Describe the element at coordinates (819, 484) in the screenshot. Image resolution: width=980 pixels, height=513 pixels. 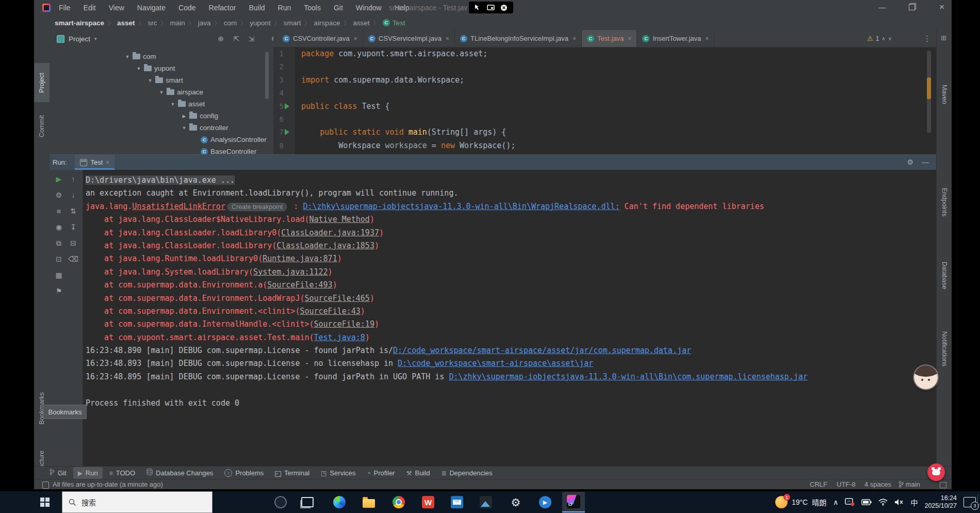
I see `line-ending-indicator: CRLF` at that location.